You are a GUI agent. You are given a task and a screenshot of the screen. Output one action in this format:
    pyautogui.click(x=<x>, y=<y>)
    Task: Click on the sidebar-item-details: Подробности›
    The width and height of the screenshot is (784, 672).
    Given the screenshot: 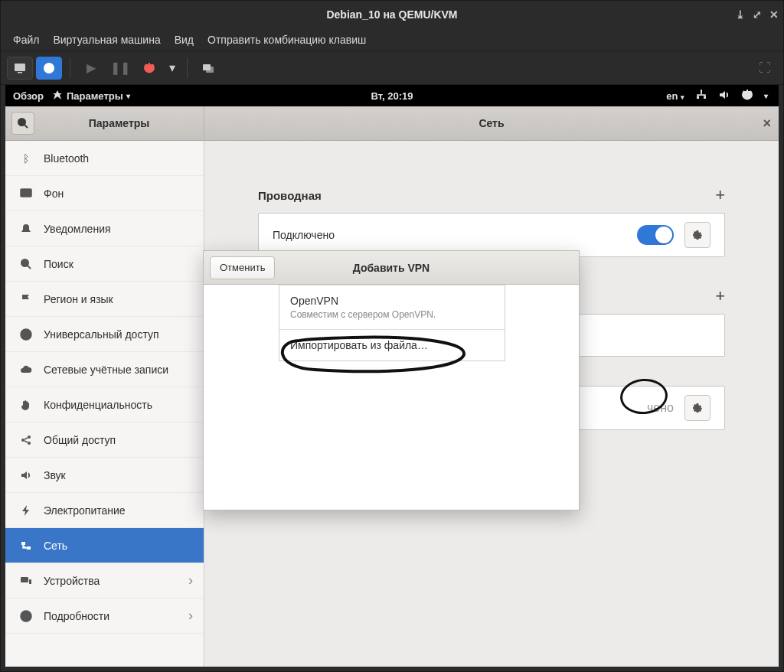 What is the action you would take?
    pyautogui.click(x=104, y=616)
    